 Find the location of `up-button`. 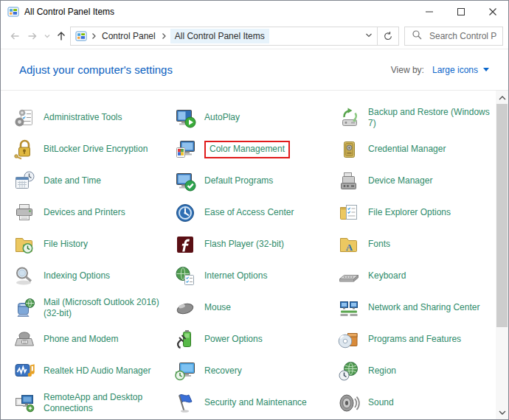

up-button is located at coordinates (61, 36).